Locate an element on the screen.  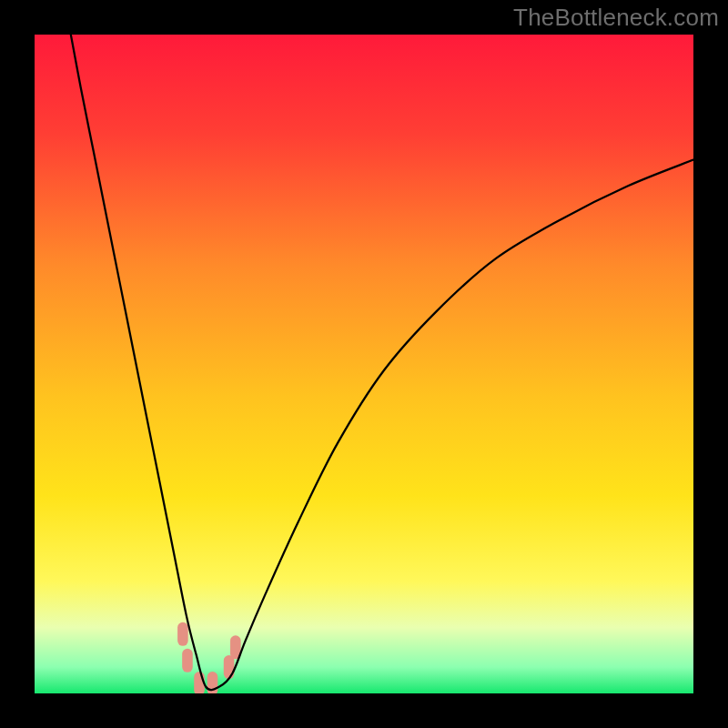
watermark-text: TheBottleneck.com is located at coordinates (616, 18).